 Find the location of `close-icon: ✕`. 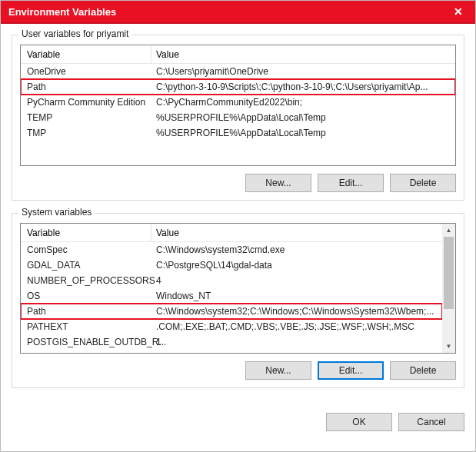

close-icon: ✕ is located at coordinates (458, 12).